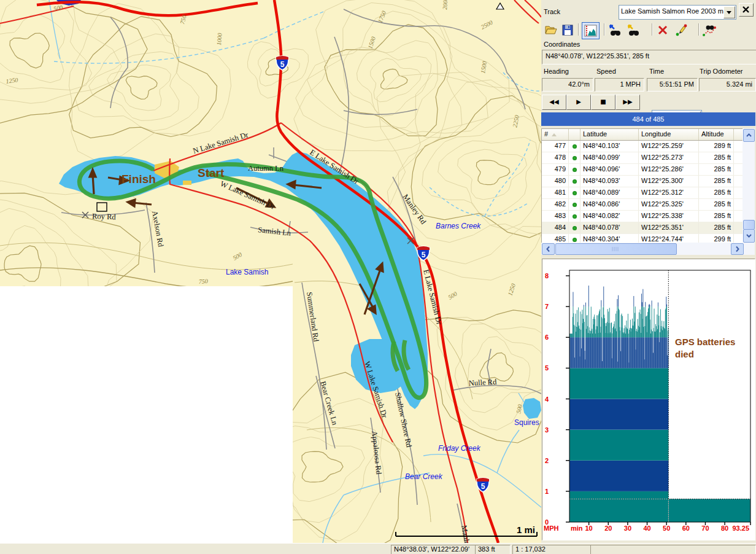  I want to click on hscroll-thumb, so click(616, 249).